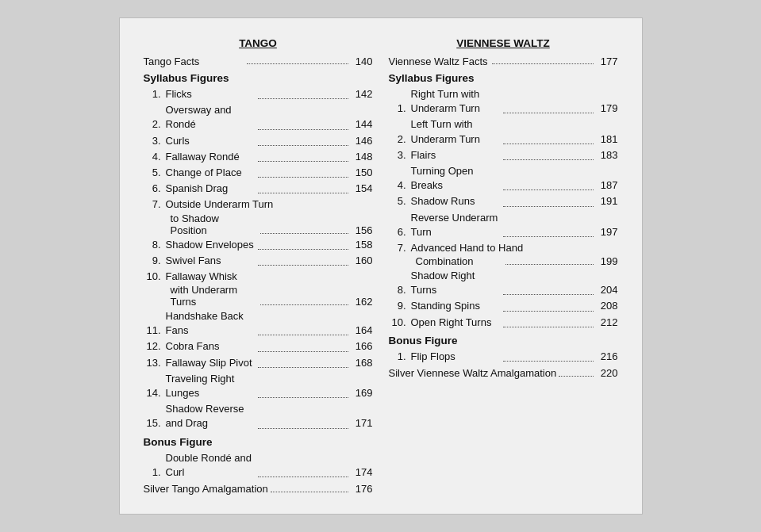 The width and height of the screenshot is (761, 532). Describe the element at coordinates (259, 216) in the screenshot. I see `list-item: 7.Outside Underarm Turnto Shadow Positio…` at that location.